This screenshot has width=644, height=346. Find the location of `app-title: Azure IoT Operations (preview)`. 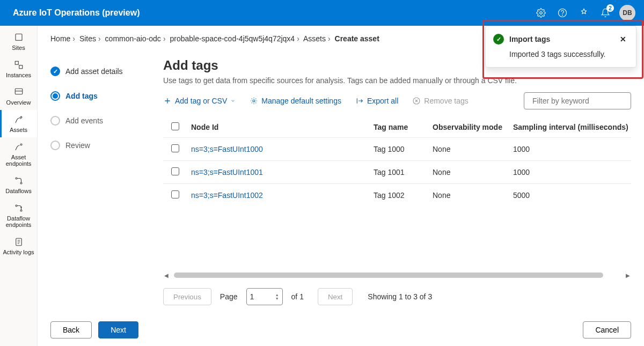

app-title: Azure IoT Operations (preview) is located at coordinates (272, 13).